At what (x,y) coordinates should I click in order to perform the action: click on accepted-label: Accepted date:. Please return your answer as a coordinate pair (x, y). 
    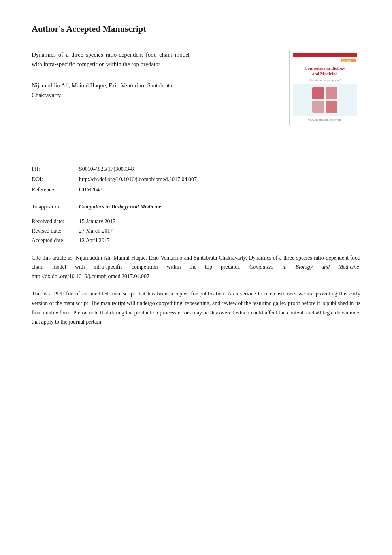
    Looking at the image, I should click on (55, 241).